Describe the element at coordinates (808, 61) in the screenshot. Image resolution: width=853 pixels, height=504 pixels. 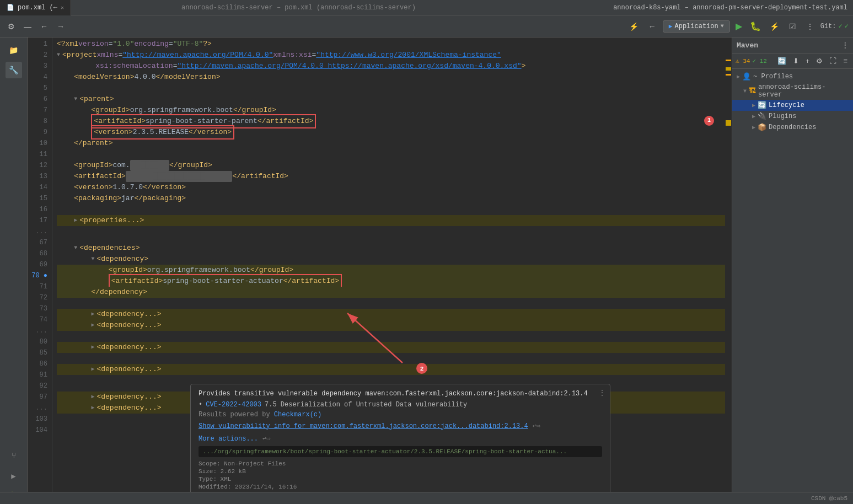
I see `maven-add-btn: +` at that location.